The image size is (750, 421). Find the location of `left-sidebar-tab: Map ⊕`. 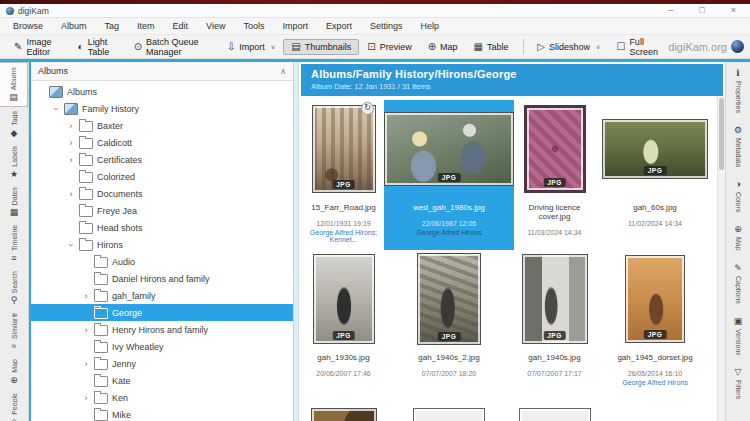

left-sidebar-tab: Map ⊕ is located at coordinates (14, 372).